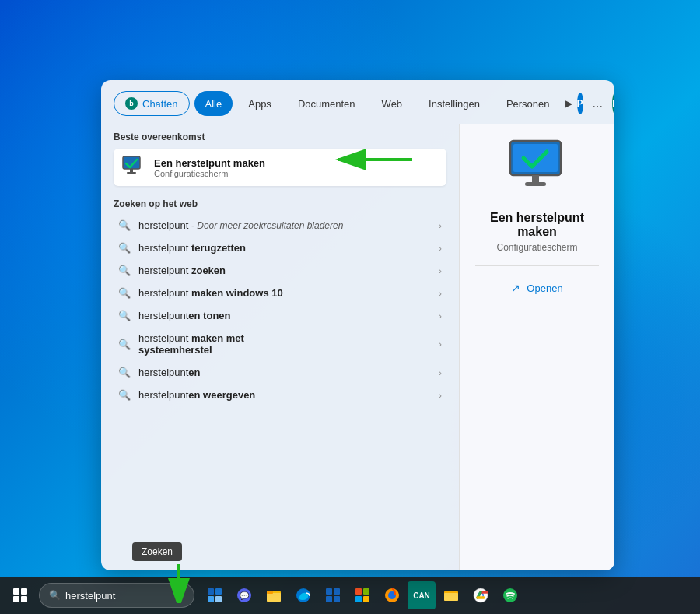 This screenshot has height=614, width=700. I want to click on web-item-4: 🔍 herstelpunten tonen ›, so click(280, 316).